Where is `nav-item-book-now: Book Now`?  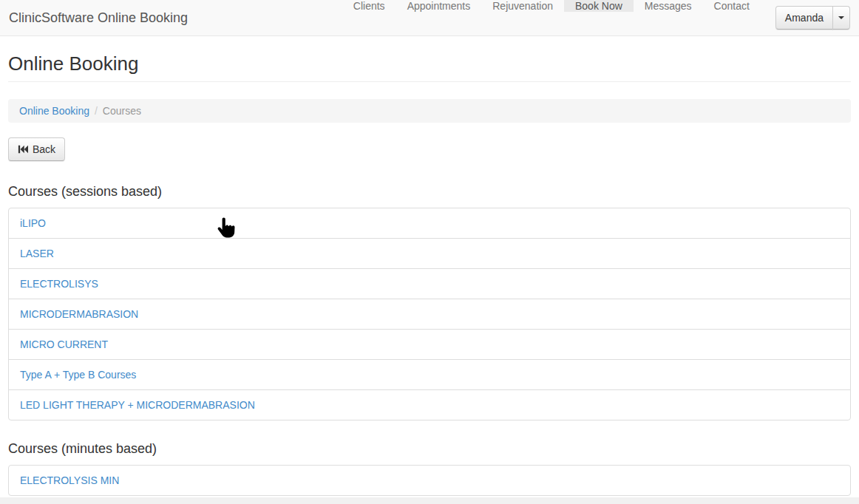
nav-item-book-now: Book Now is located at coordinates (599, 6).